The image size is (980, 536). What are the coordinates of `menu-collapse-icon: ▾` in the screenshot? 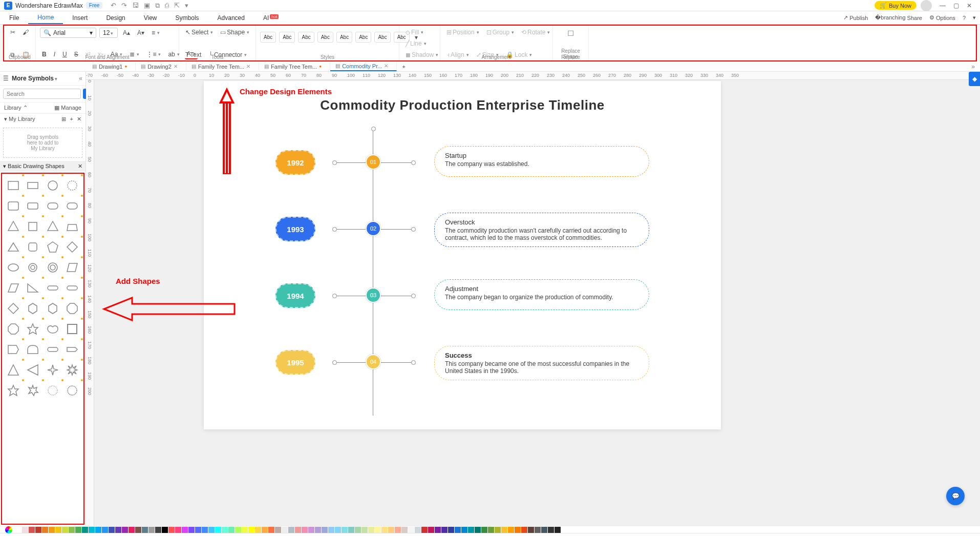 It's located at (974, 17).